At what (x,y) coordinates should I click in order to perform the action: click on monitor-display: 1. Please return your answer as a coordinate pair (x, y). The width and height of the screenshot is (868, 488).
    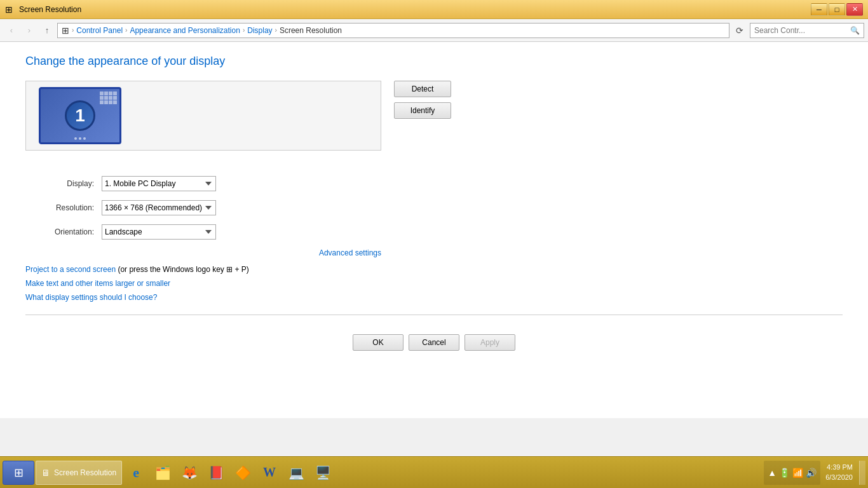
    Looking at the image, I should click on (80, 116).